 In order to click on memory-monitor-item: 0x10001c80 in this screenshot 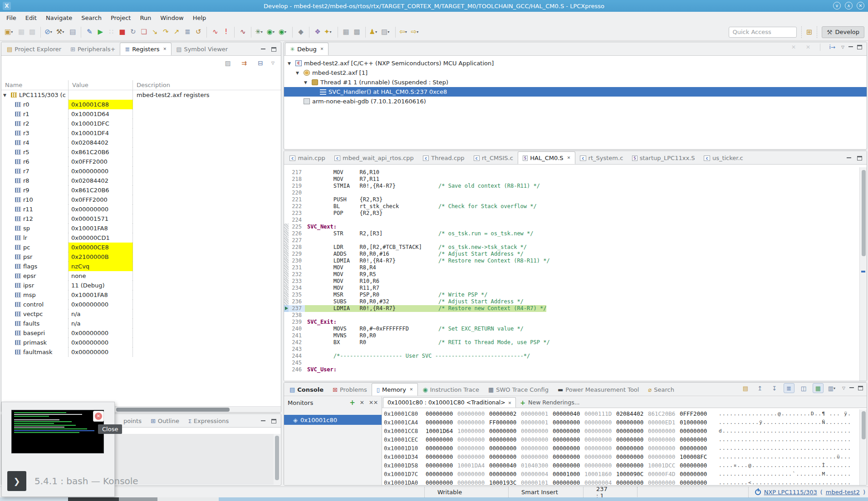, I will do `click(333, 420)`.